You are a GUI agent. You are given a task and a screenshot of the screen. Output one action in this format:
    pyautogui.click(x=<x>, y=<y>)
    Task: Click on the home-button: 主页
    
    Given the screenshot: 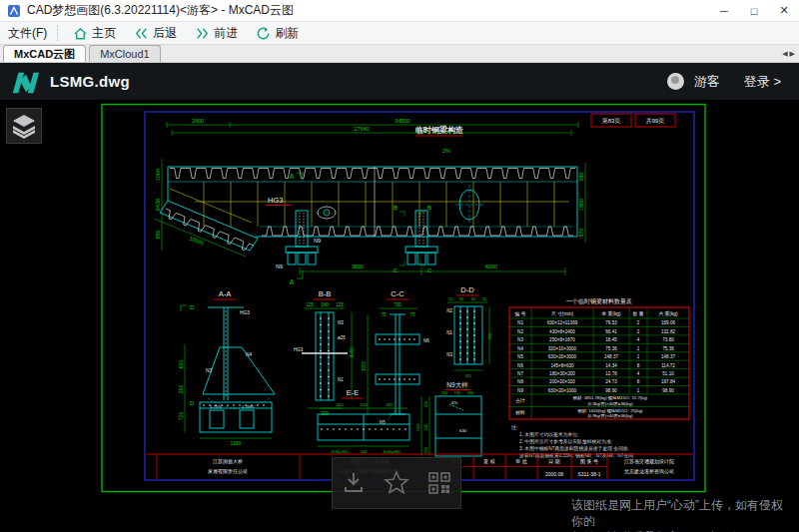 What is the action you would take?
    pyautogui.click(x=94, y=33)
    